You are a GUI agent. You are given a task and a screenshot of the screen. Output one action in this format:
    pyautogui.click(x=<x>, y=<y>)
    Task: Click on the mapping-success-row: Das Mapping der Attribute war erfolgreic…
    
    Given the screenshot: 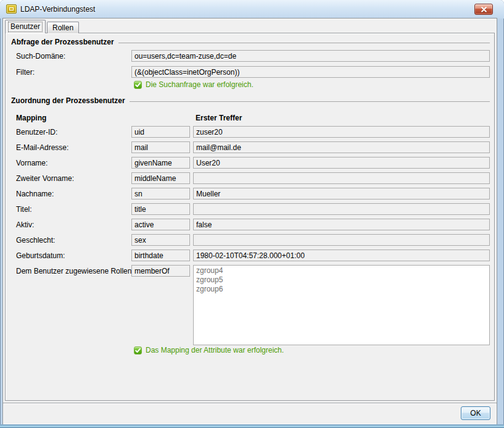 What is the action you would take?
    pyautogui.click(x=209, y=350)
    